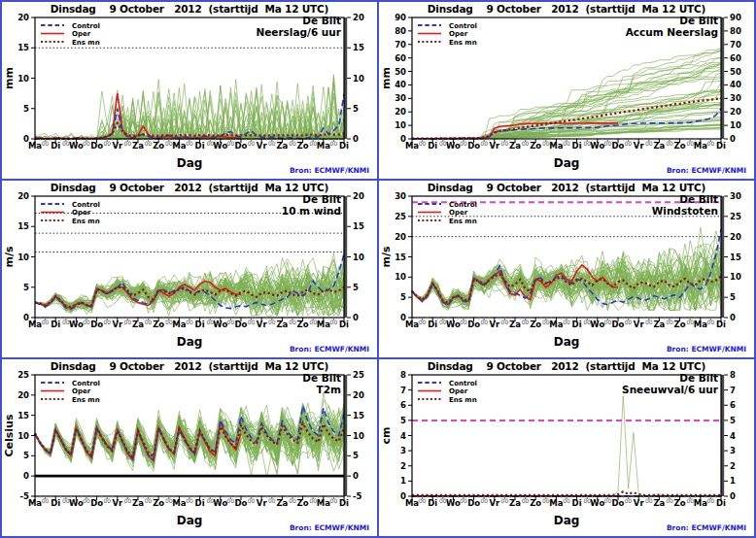 This screenshot has width=756, height=538. I want to click on svg-text: Celsius, so click(10, 435).